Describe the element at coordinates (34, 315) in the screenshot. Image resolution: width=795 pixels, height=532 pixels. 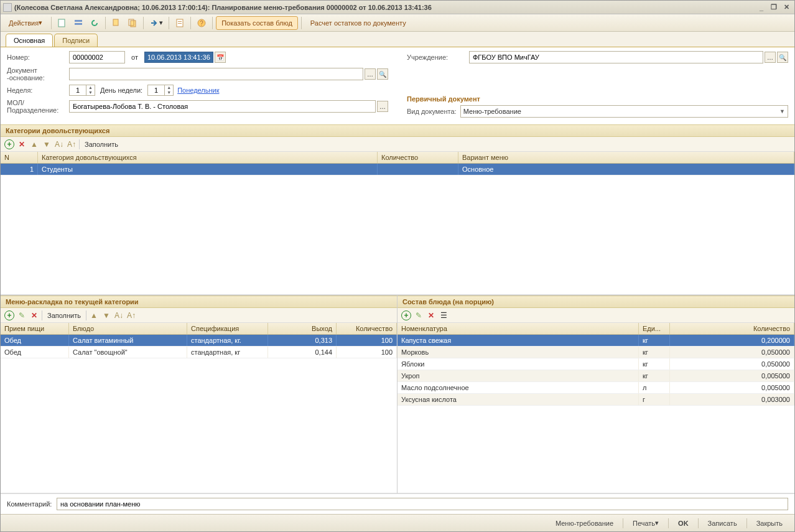
I see `menu-delete-icon: ✕` at that location.